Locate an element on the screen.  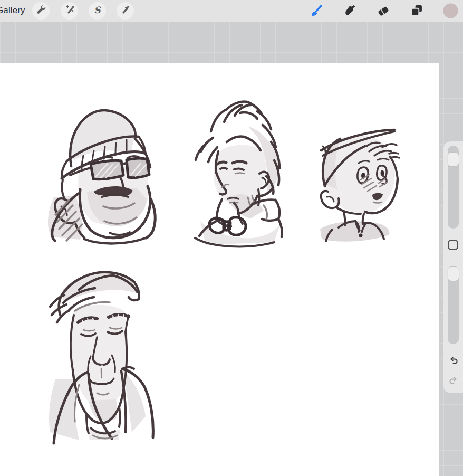
color-swatch is located at coordinates (451, 11).